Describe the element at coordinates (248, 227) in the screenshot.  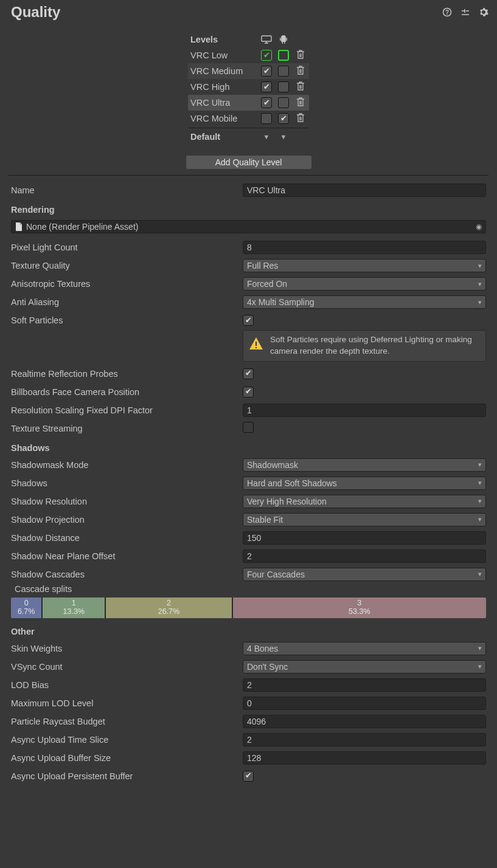
I see `render-pipeline-field: None (Render Pipeline Asset)` at that location.